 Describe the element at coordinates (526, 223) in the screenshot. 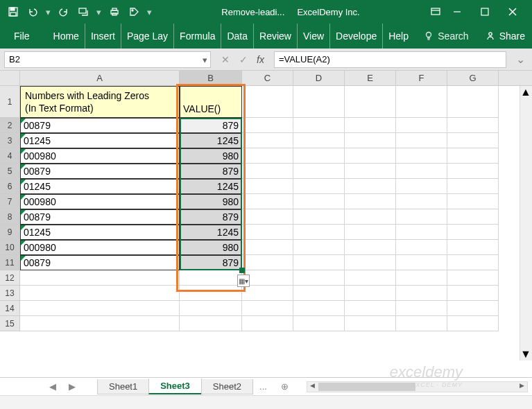

I see `vertical-scrollbar: ▲ ▼` at that location.